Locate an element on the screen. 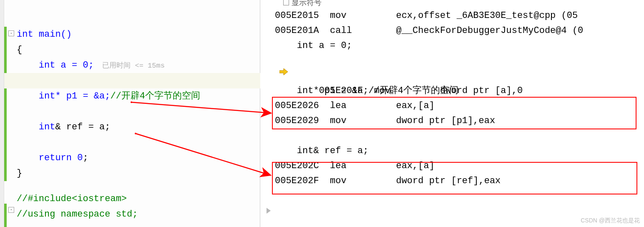 The height and width of the screenshot is (227, 644). asm-line: 005E202C lea eax,[a] is located at coordinates (460, 166).